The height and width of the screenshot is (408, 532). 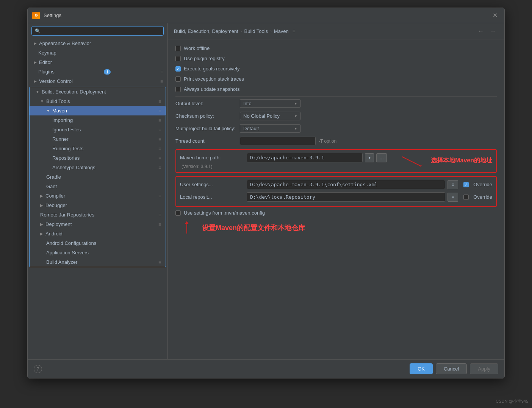 What do you see at coordinates (98, 243) in the screenshot?
I see `sidebar-item-android-configs: Android Configurations` at bounding box center [98, 243].